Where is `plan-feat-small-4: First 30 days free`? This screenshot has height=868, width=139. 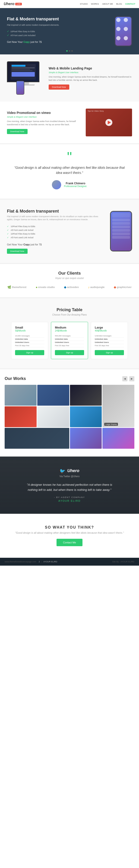 plan-feat-small-4: First 30 days free is located at coordinates (30, 346).